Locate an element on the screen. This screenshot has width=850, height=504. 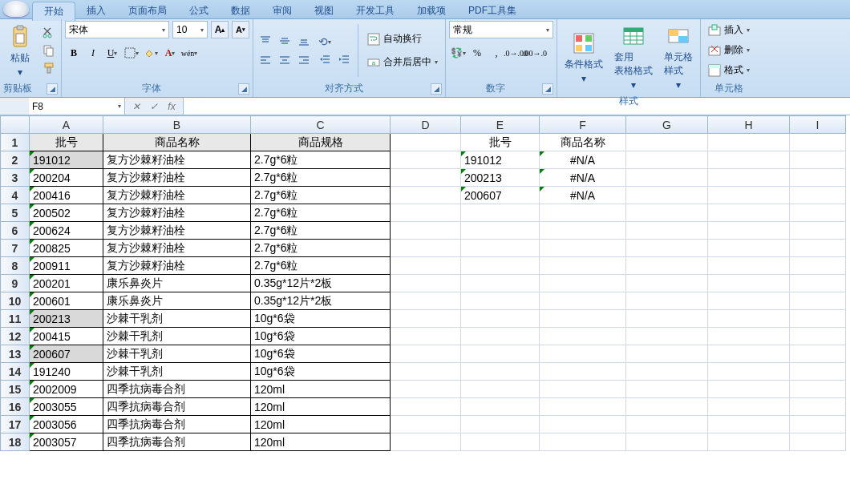
cell: 商品规格 is located at coordinates (321, 143).